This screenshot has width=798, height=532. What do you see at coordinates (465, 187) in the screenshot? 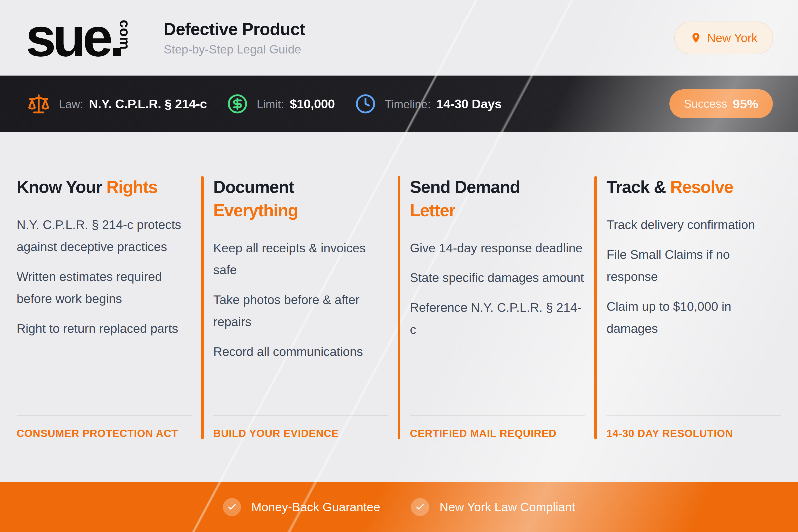
I see `step-title-dark: Send Demand` at bounding box center [465, 187].